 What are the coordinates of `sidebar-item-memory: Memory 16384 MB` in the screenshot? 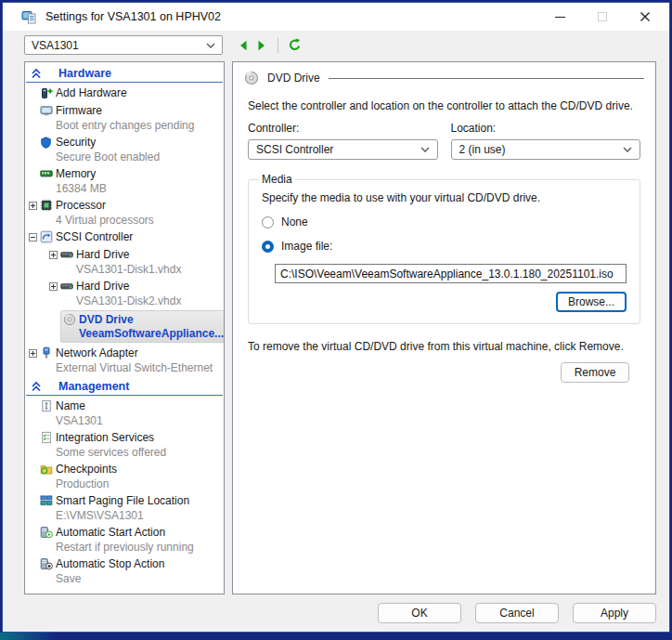 It's located at (124, 180).